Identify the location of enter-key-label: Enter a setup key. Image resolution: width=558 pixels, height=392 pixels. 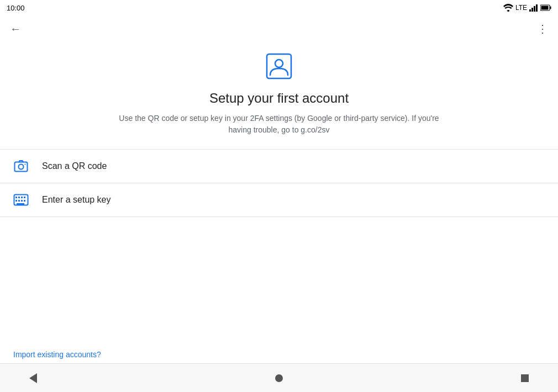
(76, 200).